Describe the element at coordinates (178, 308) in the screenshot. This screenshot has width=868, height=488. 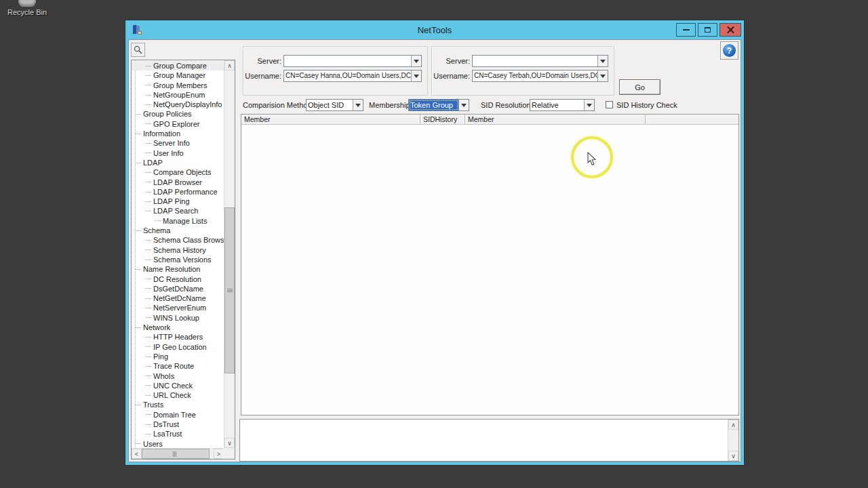
I see `tree-item: NetServerEnum` at that location.